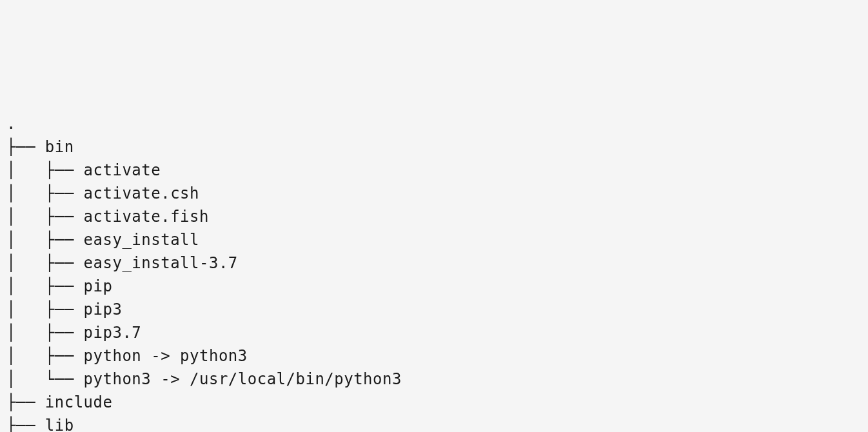 The height and width of the screenshot is (432, 868). What do you see at coordinates (434, 193) in the screenshot?
I see `tree-file-activate-csh: │ ├── activate.csh` at bounding box center [434, 193].